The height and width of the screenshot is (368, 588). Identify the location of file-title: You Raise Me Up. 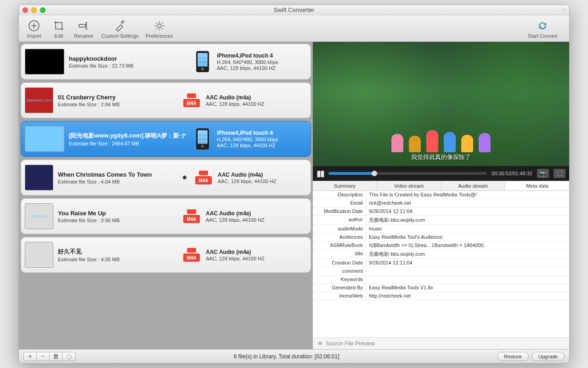
(118, 213).